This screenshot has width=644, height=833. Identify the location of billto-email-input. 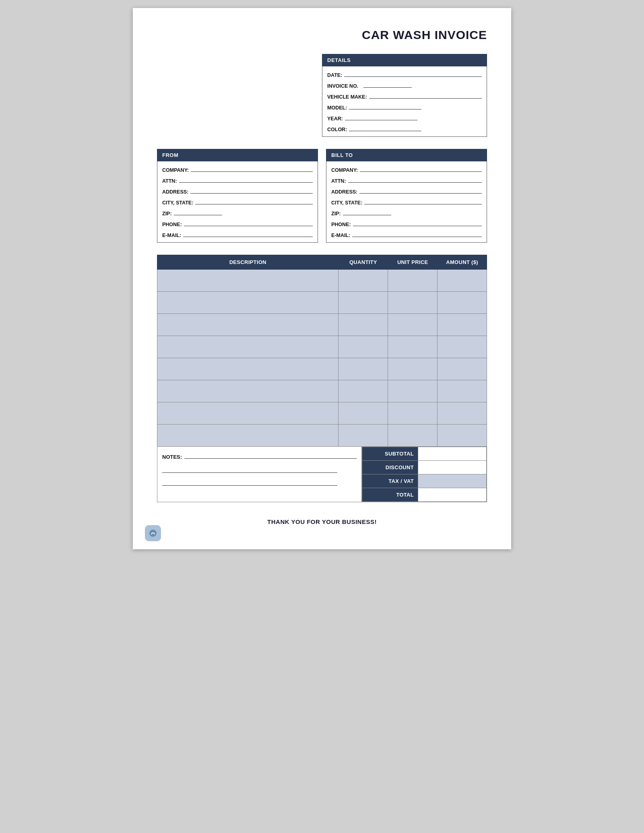
(417, 234).